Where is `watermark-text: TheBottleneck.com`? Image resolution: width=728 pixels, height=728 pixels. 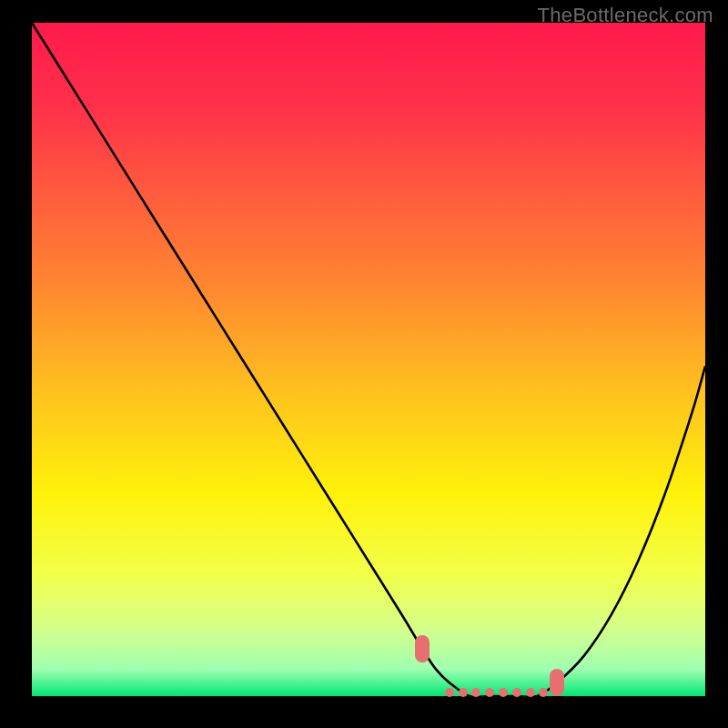
watermark-text: TheBottleneck.com is located at coordinates (626, 15).